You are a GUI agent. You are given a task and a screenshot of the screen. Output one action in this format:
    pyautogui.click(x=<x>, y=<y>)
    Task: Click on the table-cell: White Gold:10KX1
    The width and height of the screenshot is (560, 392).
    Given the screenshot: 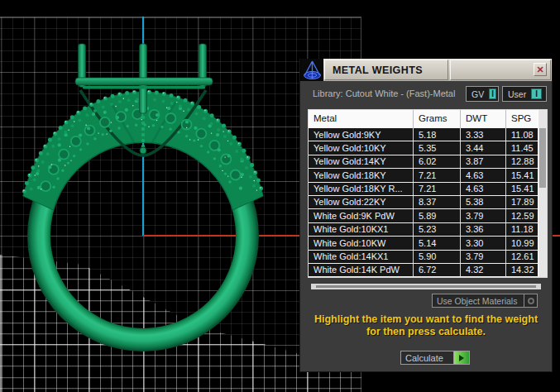 What is the action you would take?
    pyautogui.click(x=361, y=230)
    